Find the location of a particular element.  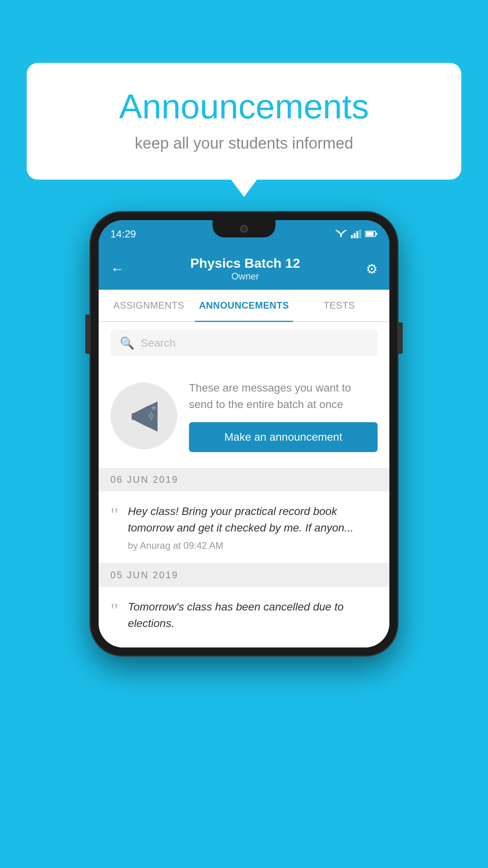

notch is located at coordinates (244, 229).